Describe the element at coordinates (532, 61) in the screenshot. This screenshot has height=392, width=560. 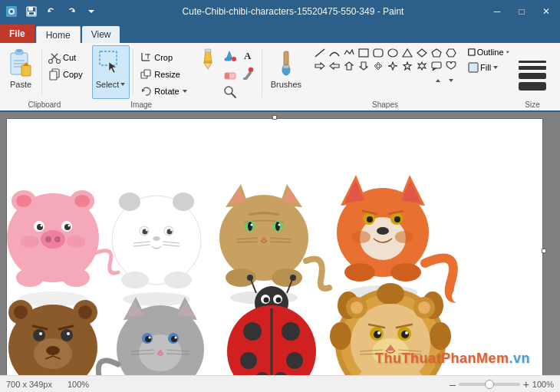
I see `size-1-button` at that location.